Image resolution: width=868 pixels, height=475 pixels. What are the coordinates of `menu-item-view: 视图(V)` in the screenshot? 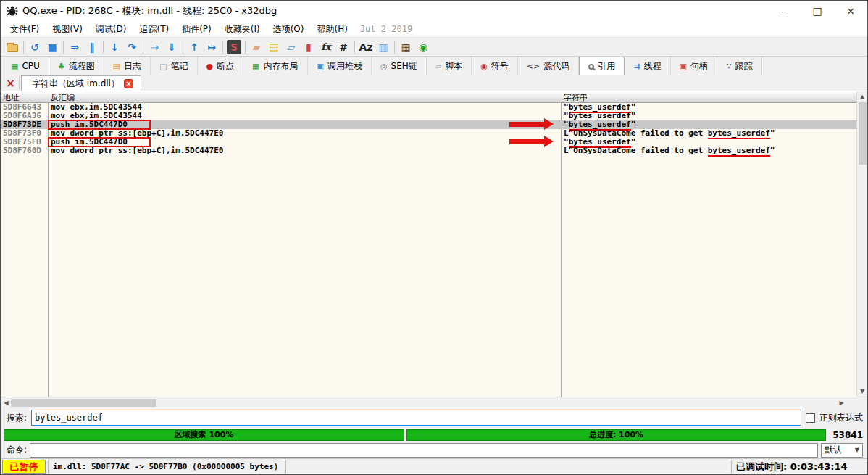 It's located at (67, 29).